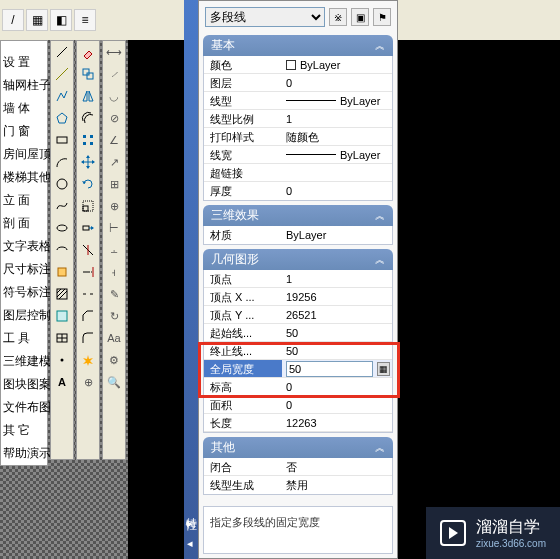 This screenshot has width=560, height=559. What do you see at coordinates (24, 408) in the screenshot?
I see `menu-item: 文件布图` at bounding box center [24, 408].